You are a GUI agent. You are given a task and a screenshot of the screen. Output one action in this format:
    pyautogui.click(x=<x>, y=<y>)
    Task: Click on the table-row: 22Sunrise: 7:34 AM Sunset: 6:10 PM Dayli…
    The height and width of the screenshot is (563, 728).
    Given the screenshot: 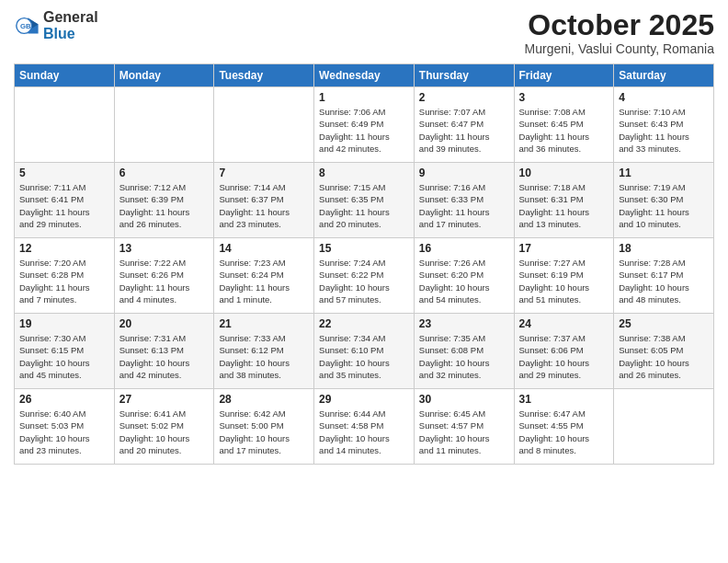 What is the action you would take?
    pyautogui.click(x=364, y=351)
    